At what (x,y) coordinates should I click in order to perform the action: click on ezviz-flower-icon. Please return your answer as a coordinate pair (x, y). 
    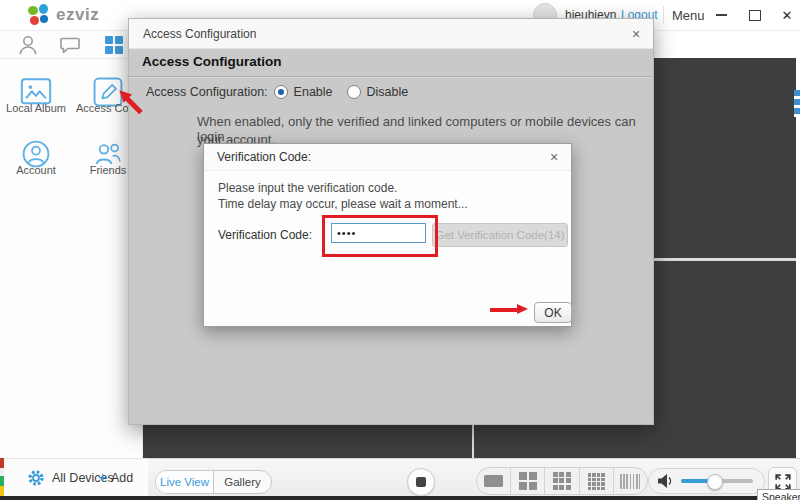
    Looking at the image, I should click on (39, 15).